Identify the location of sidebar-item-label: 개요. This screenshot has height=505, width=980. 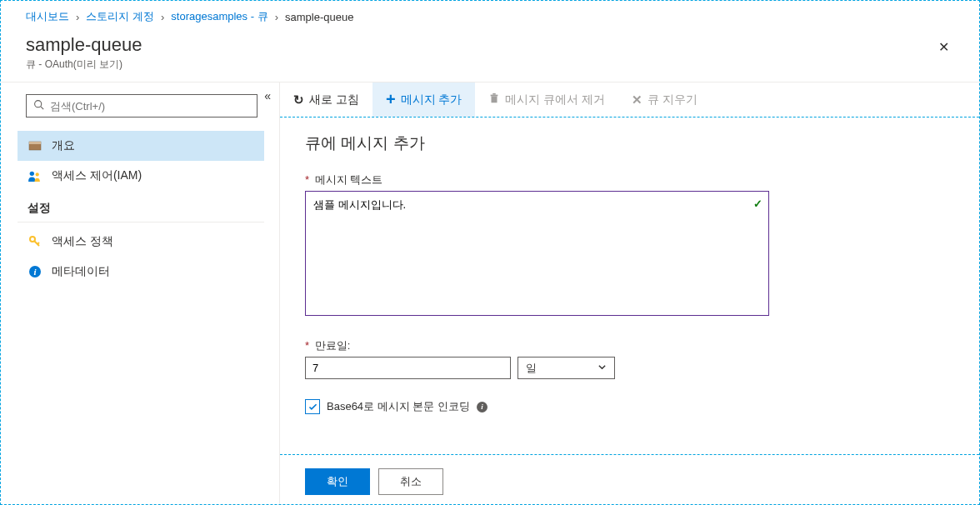
(63, 146).